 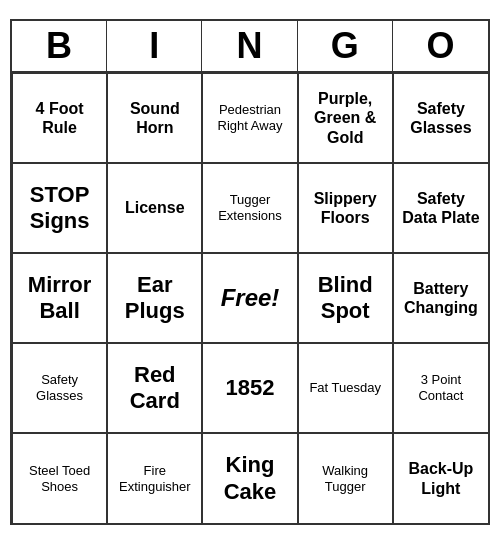 I want to click on header-letter: O, so click(x=440, y=46).